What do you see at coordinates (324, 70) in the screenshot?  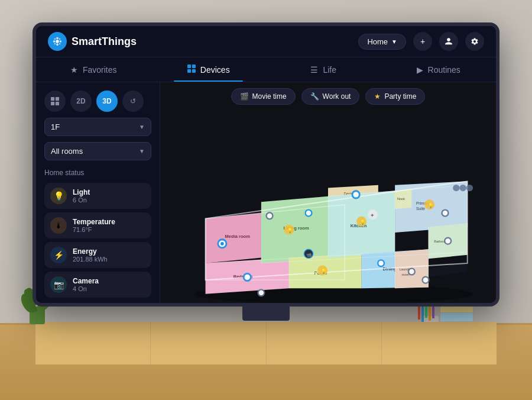 I see `tab-life: ☰ Life` at bounding box center [324, 70].